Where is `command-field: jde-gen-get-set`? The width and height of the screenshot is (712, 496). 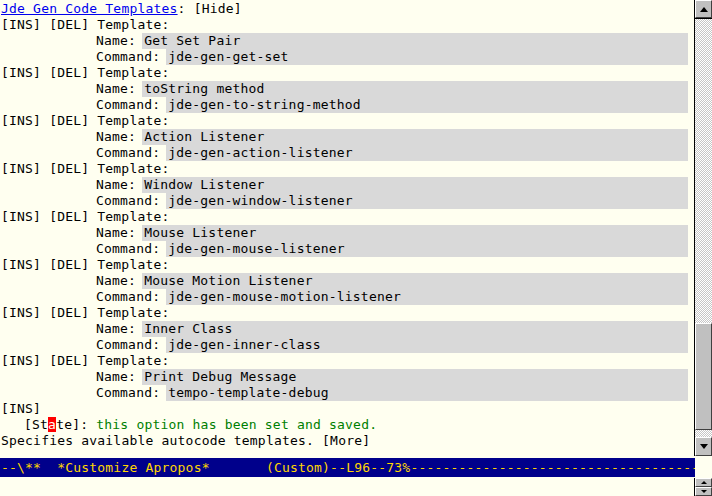 command-field: jde-gen-get-set is located at coordinates (427, 57).